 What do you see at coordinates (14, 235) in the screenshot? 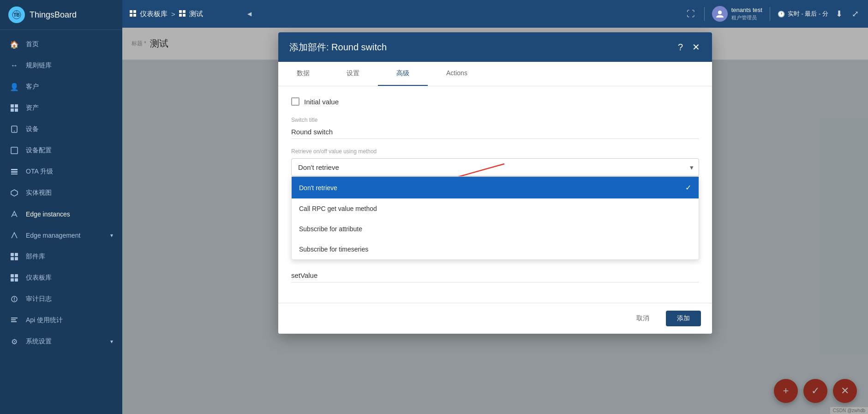
I see `edge-management-icon` at bounding box center [14, 235].